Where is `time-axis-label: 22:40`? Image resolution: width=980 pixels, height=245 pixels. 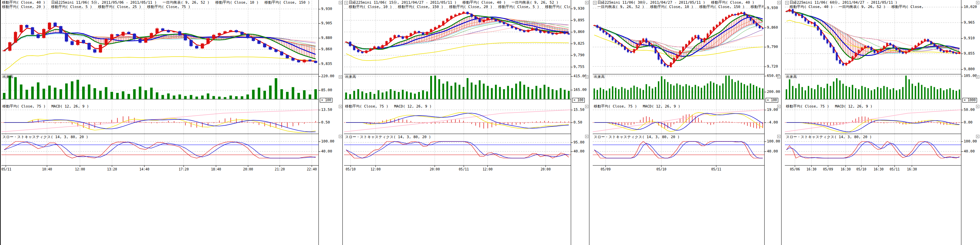 time-axis-label: 22:40 is located at coordinates (312, 169).